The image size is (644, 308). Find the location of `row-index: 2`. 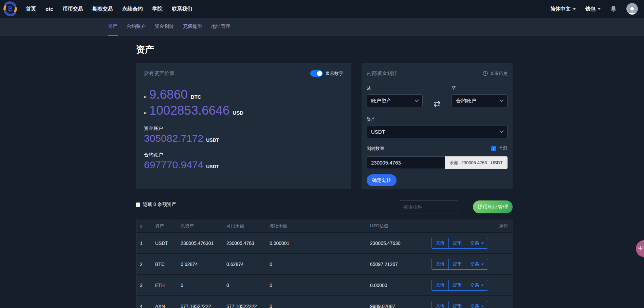

row-index: 2 is located at coordinates (147, 264).